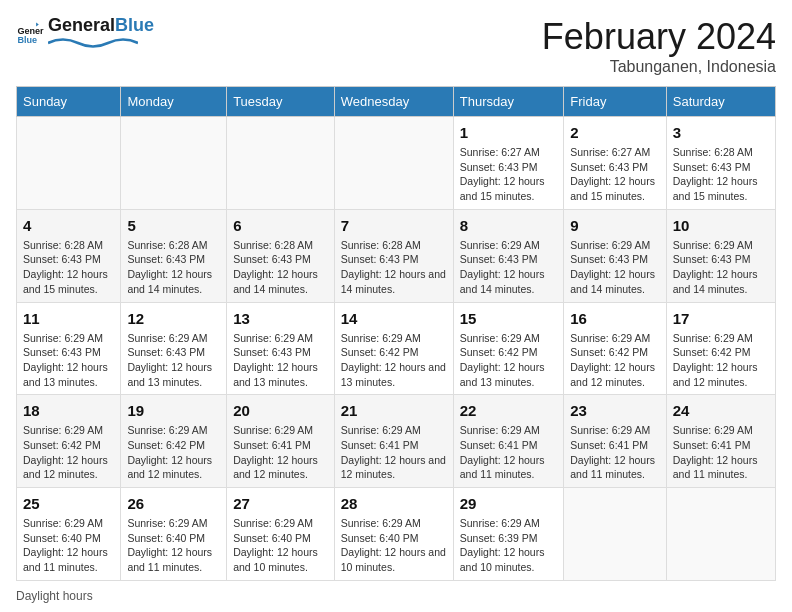 Image resolution: width=792 pixels, height=612 pixels. Describe the element at coordinates (396, 164) in the screenshot. I see `calendar-week-1: 1Sunrise: 6:27 AM Sunset: 6:43 PM Daylig…` at that location.